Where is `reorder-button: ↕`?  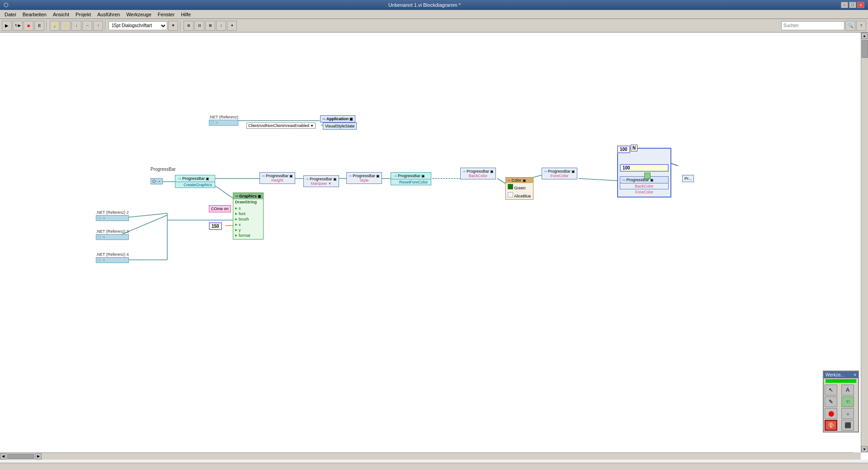
reorder-button: ↕ is located at coordinates (221, 26).